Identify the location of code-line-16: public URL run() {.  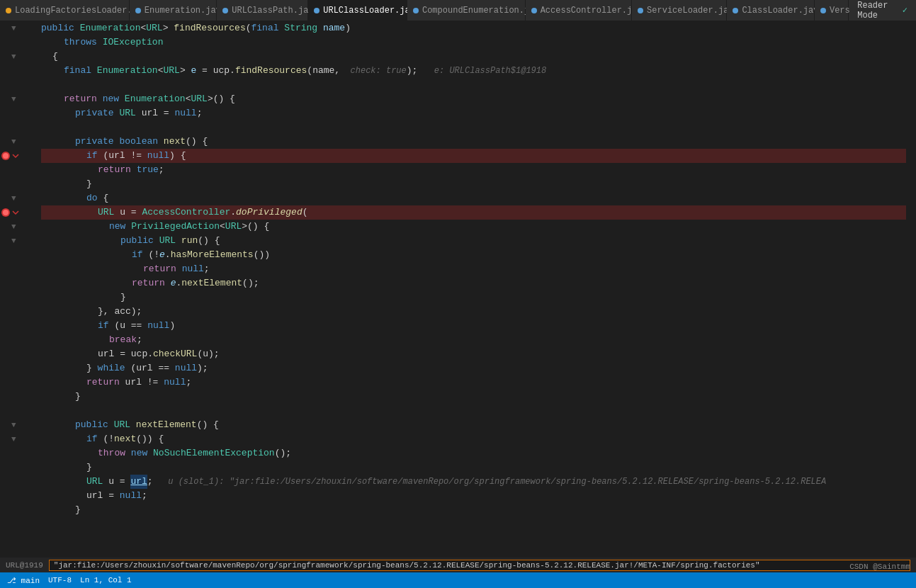
(473, 241).